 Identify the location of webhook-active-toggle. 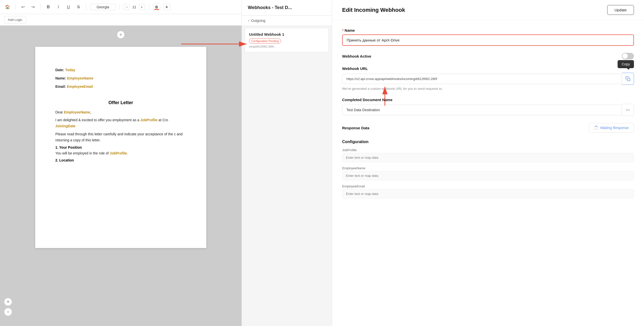
(628, 56).